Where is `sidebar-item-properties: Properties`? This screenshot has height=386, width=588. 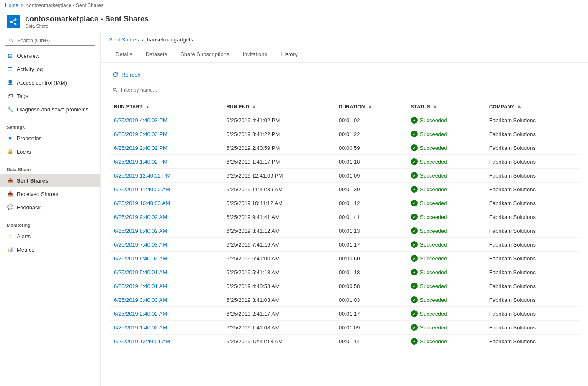
sidebar-item-properties: Properties is located at coordinates (50, 138).